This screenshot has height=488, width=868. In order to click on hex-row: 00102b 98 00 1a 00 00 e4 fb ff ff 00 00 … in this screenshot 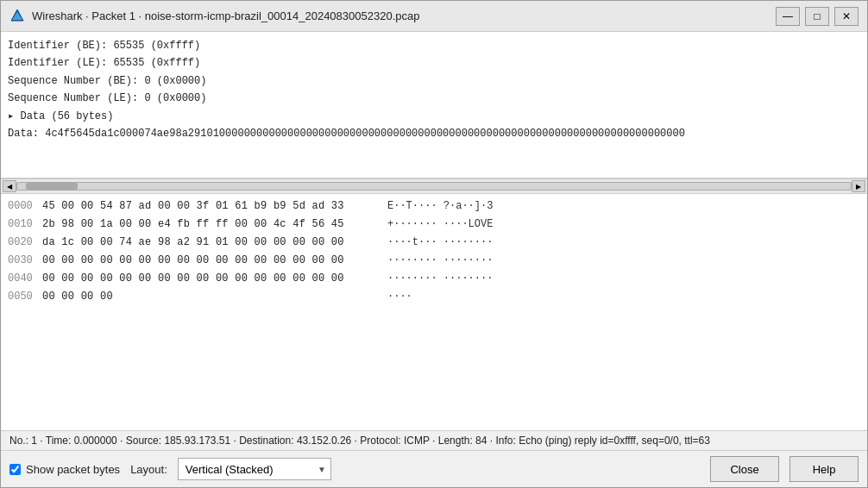, I will do `click(434, 224)`.